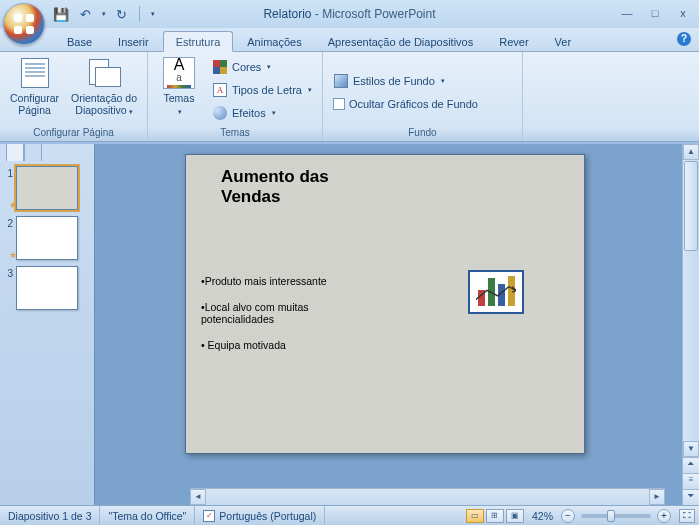 This screenshot has width=699, height=525. I want to click on bullet-2: •Local alvo com muitas potencialidades, so click(271, 313).